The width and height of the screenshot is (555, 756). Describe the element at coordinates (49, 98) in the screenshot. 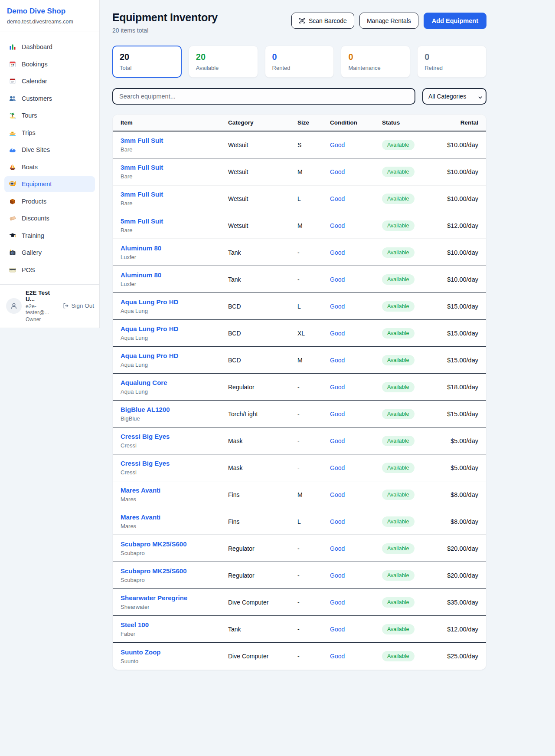

I see `sidebar-item-customers: Customers` at that location.